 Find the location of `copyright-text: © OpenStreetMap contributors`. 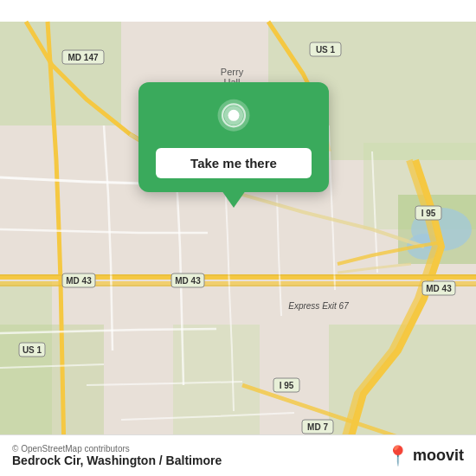

copyright-text: © OpenStreetMap contributors is located at coordinates (117, 448).